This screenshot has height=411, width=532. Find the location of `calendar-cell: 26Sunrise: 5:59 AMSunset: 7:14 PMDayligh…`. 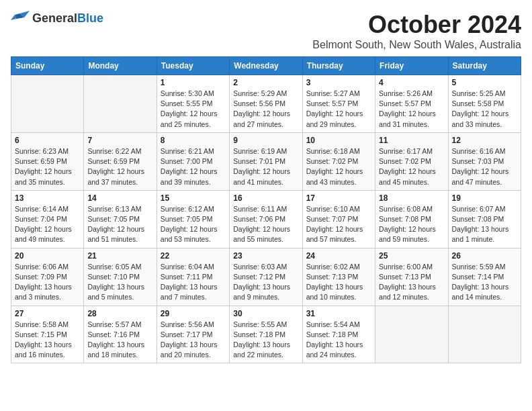

calendar-cell: 26Sunrise: 5:59 AMSunset: 7:14 PMDayligh… is located at coordinates (484, 277).